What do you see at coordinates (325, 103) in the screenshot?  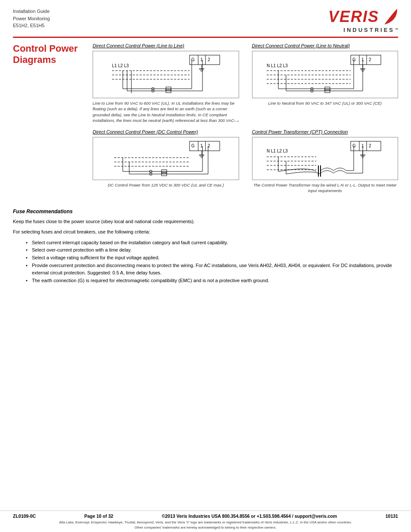 I see `diagram-caption-ltn: Line to Neutral from 90 VAC to 347 VAC (…` at bounding box center [325, 103].